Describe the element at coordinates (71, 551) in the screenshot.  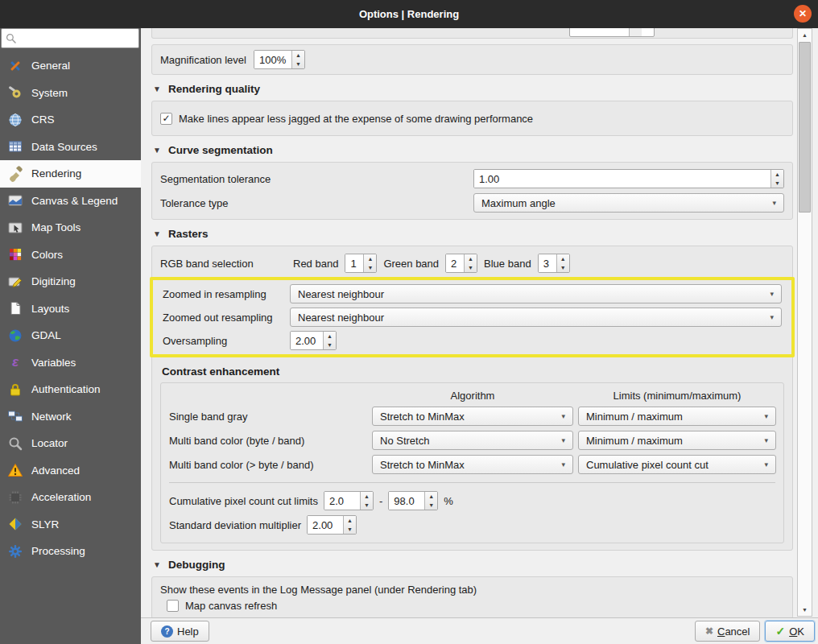
I see `sidebar-item-processing: Processing` at that location.